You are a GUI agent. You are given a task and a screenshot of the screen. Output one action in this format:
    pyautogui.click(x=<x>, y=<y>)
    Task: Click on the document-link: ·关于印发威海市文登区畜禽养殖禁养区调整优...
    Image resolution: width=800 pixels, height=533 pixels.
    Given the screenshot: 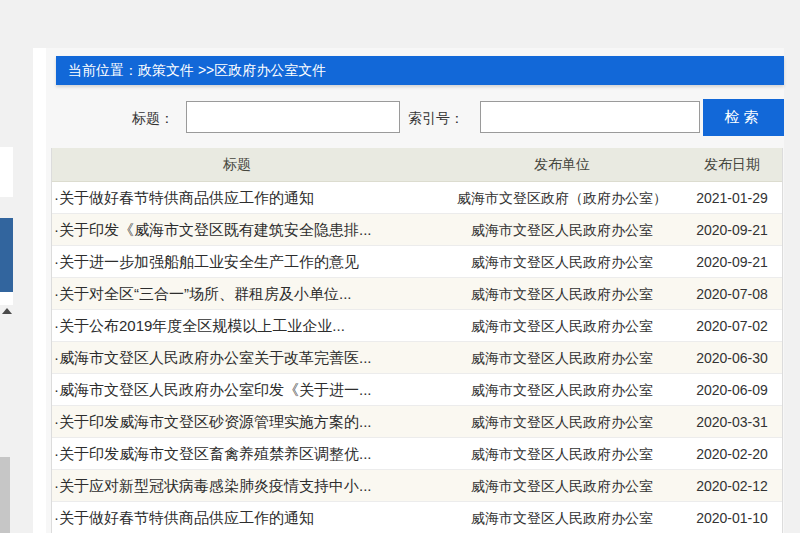 What is the action you would take?
    pyautogui.click(x=248, y=454)
    